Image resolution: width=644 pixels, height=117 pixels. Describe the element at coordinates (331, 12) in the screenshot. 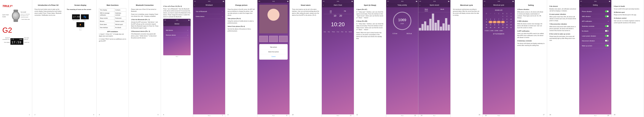

I see `tab-am: AM` at that location.